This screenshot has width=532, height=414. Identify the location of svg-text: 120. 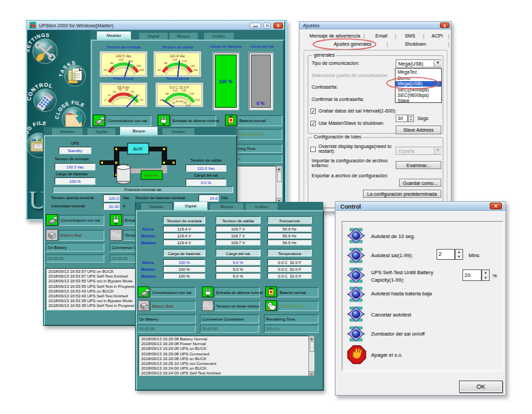
(185, 61).